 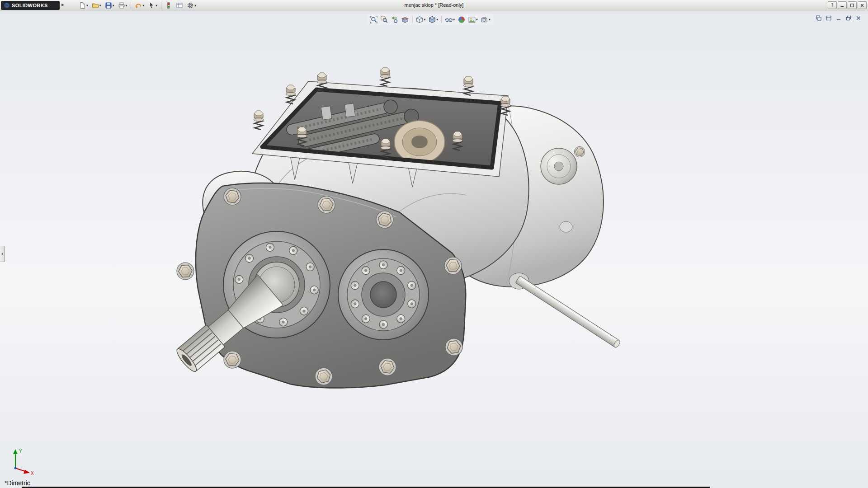 I want to click on zoom-to-area-button, so click(x=384, y=19).